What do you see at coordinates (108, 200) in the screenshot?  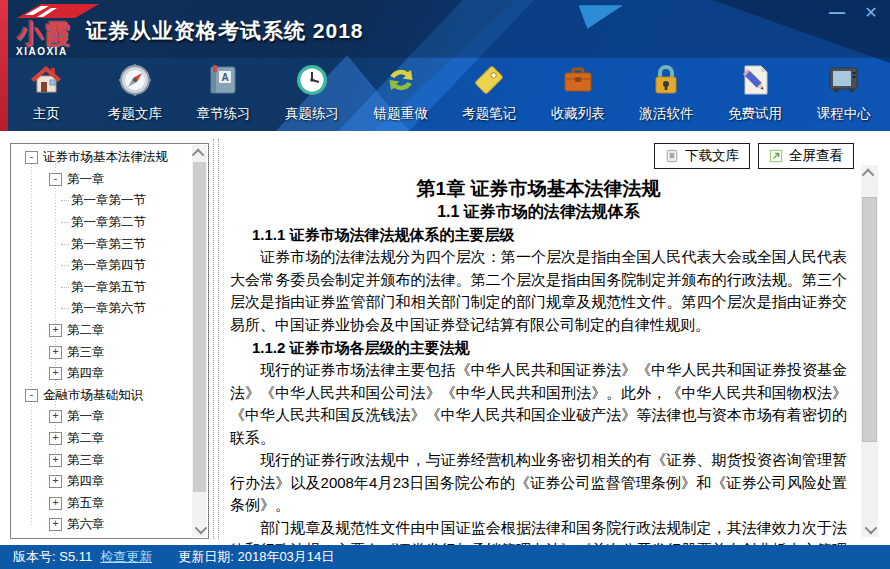 I see `tree-node-label: 第一章第一节` at bounding box center [108, 200].